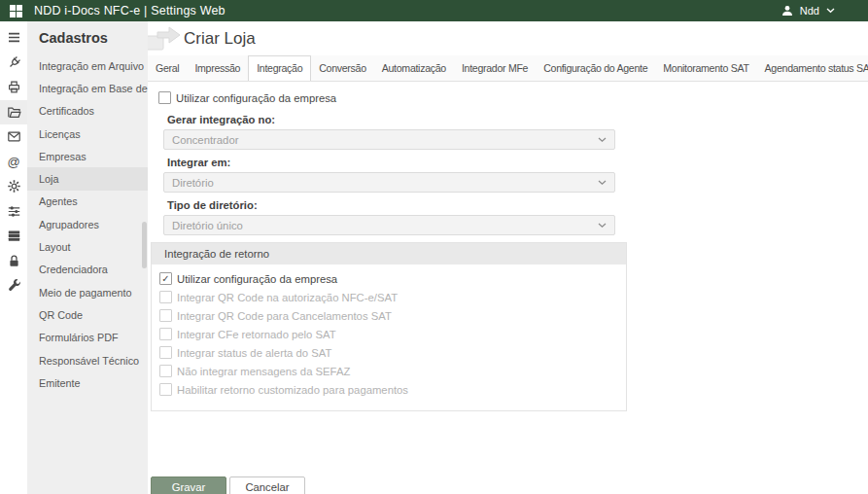  I want to click on user-name: Ndd, so click(810, 11).